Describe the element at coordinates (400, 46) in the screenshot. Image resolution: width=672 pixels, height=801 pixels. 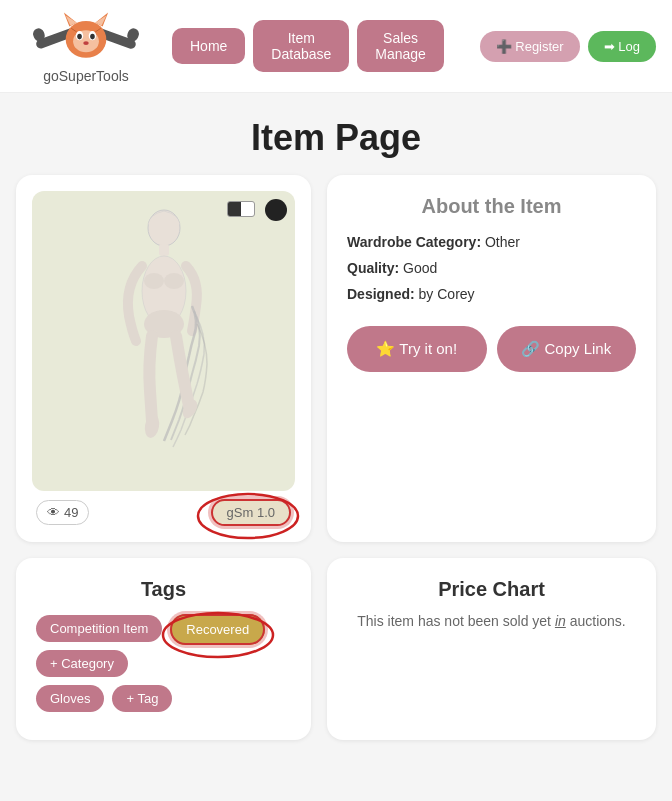
I see `nav-sales-manage: SalesManage` at that location.